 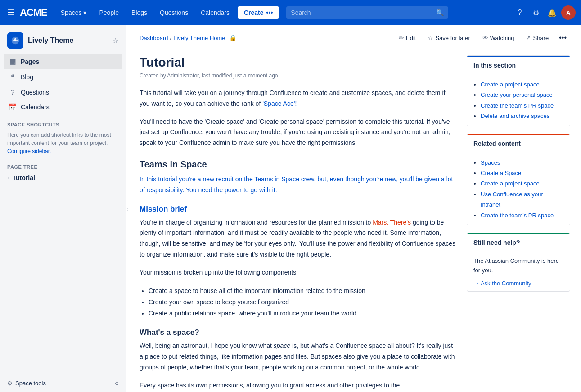 What do you see at coordinates (270, 13) in the screenshot?
I see `create-ellipsis-icon: •••` at bounding box center [270, 13].